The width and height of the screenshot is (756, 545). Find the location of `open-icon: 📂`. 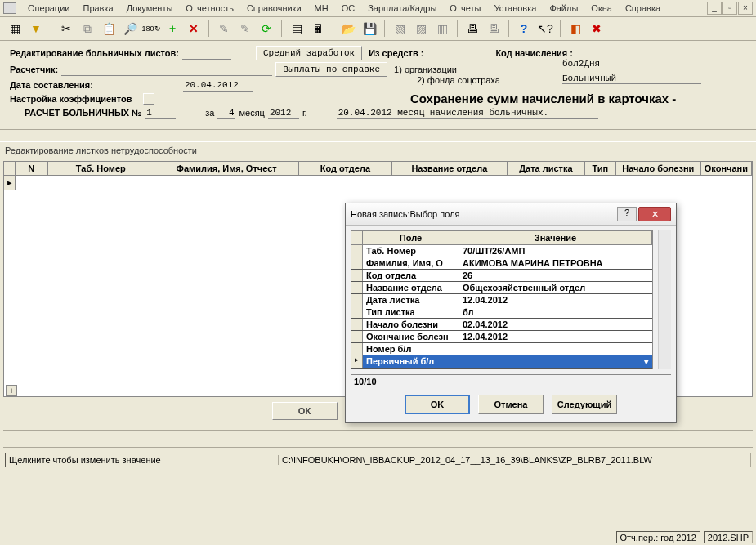

open-icon: 📂 is located at coordinates (348, 29).